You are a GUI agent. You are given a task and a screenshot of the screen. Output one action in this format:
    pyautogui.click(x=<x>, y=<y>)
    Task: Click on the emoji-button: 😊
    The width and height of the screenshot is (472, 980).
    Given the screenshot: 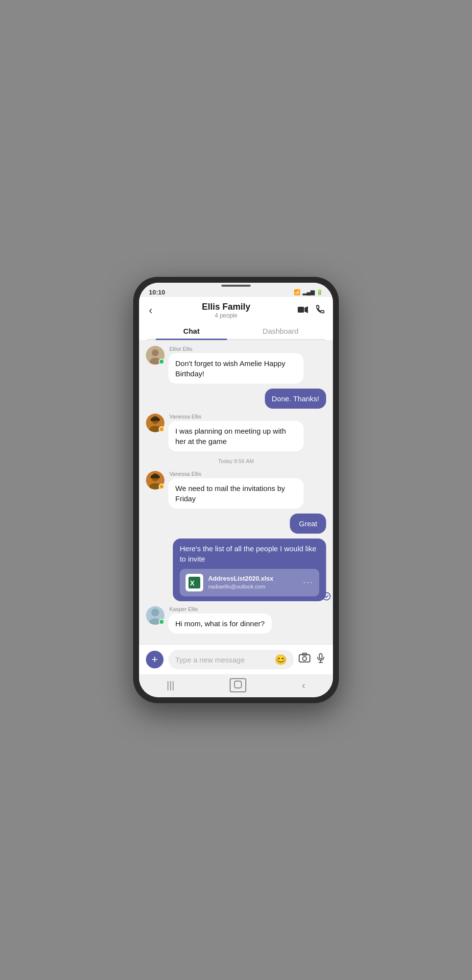 What is the action you would take?
    pyautogui.click(x=281, y=660)
    